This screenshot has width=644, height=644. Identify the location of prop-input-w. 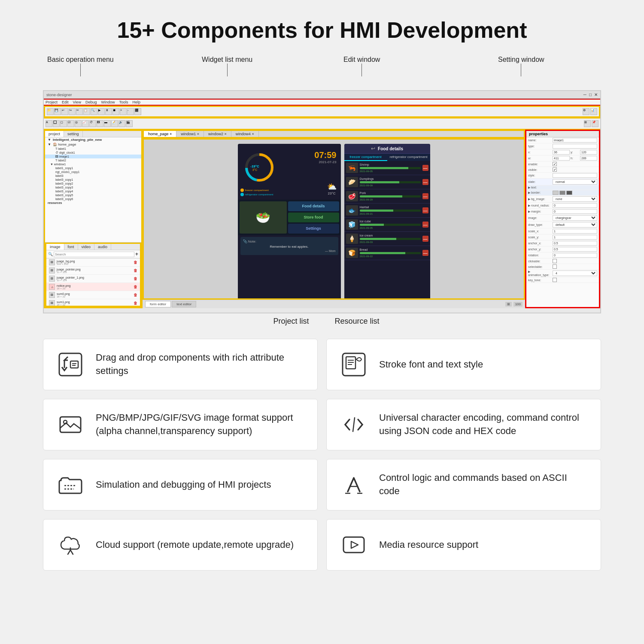
(561, 158).